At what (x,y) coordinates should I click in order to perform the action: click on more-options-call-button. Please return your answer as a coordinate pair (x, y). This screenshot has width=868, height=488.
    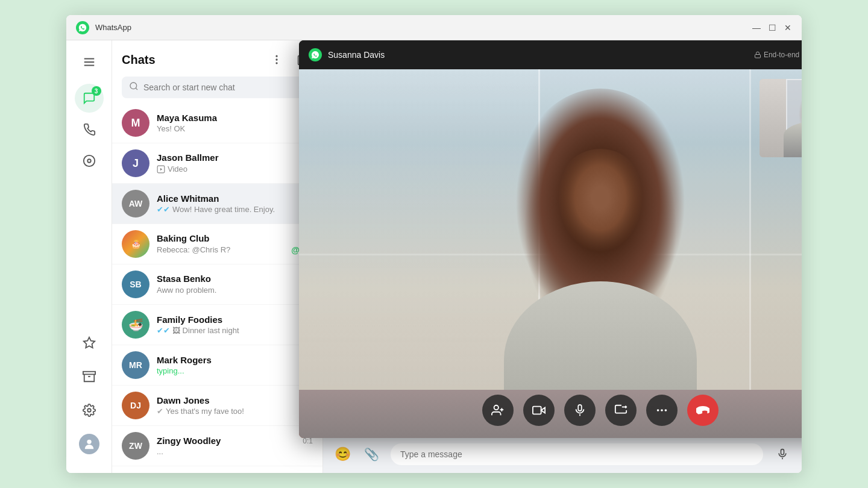
    Looking at the image, I should click on (662, 410).